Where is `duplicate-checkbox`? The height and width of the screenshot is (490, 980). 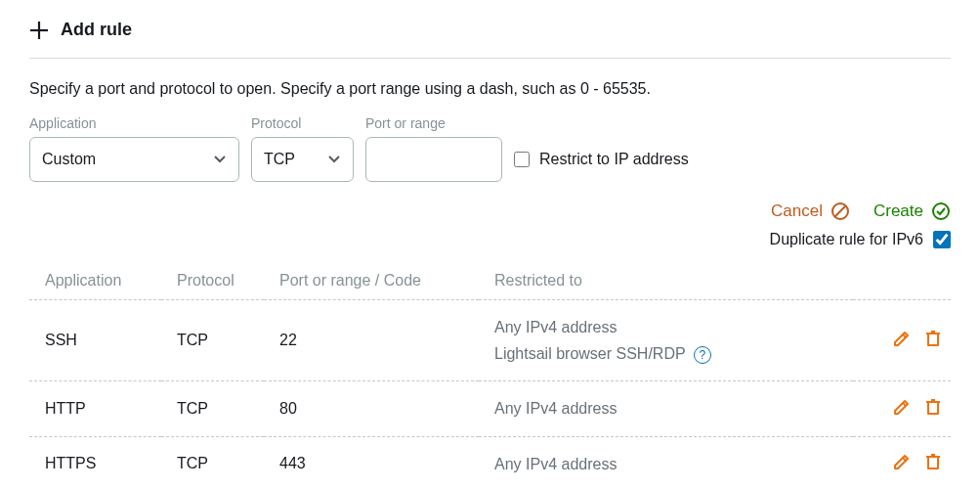
duplicate-checkbox is located at coordinates (942, 240).